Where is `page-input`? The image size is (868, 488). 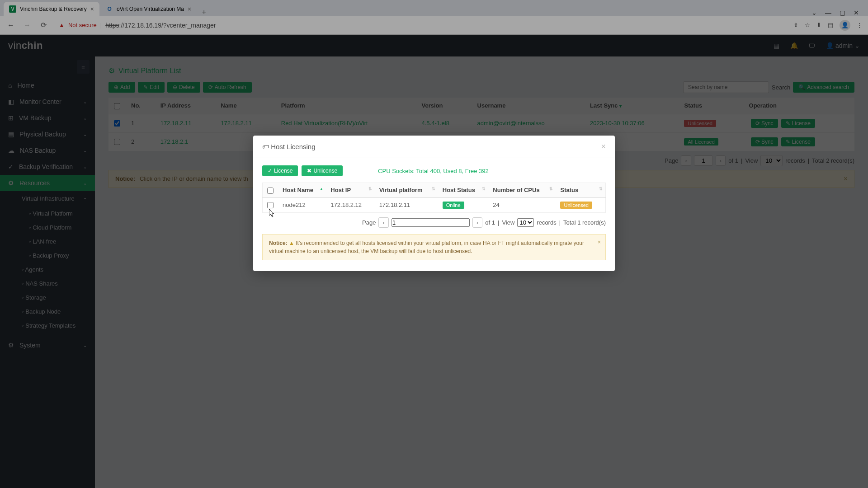
page-input is located at coordinates (430, 222).